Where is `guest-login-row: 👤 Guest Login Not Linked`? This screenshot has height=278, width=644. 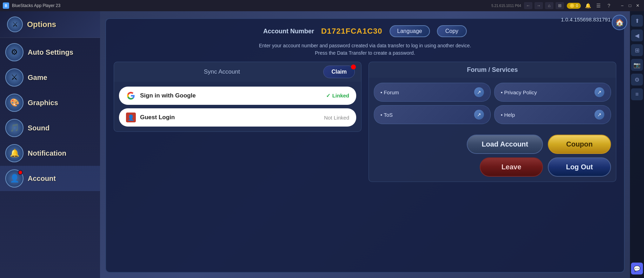
guest-login-row: 👤 Guest Login Not Linked is located at coordinates (238, 117).